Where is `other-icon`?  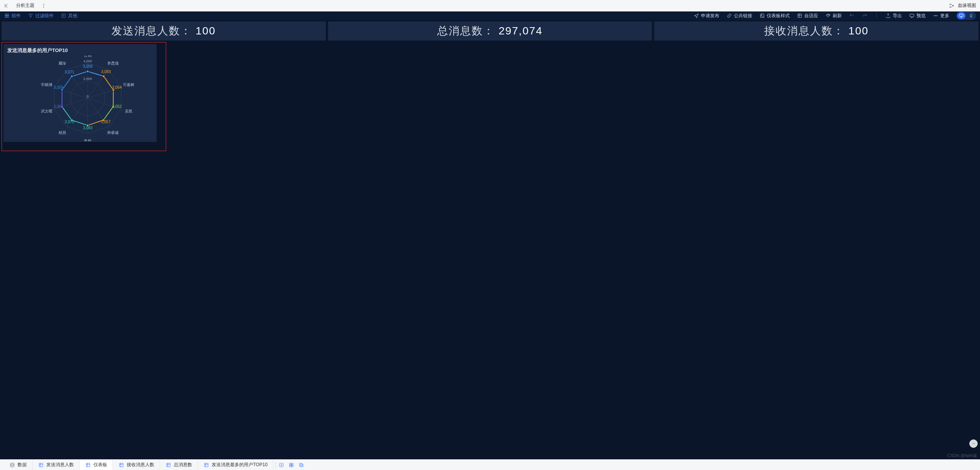
other-icon is located at coordinates (64, 16).